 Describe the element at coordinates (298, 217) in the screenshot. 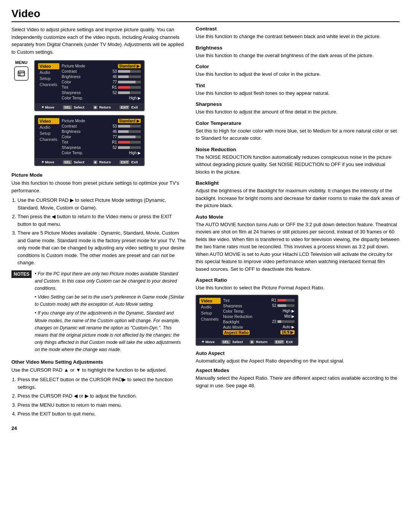

I see `auto-movie-heading: Auto Movie` at that location.